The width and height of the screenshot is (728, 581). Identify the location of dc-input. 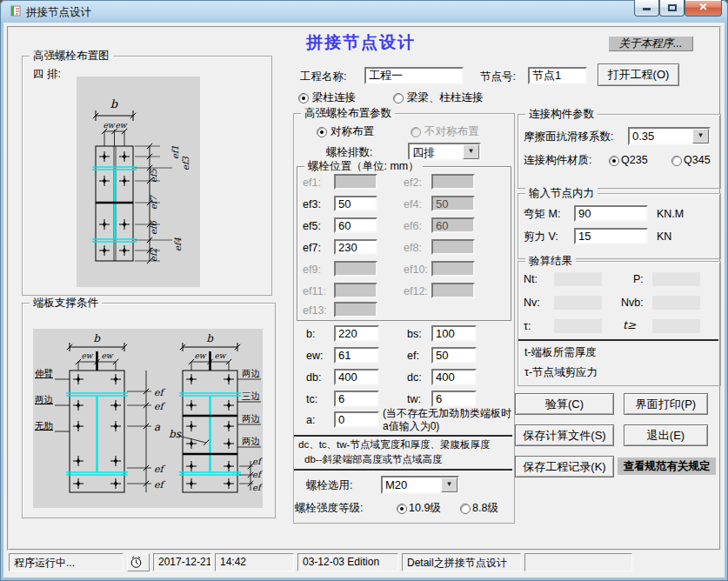
(454, 377).